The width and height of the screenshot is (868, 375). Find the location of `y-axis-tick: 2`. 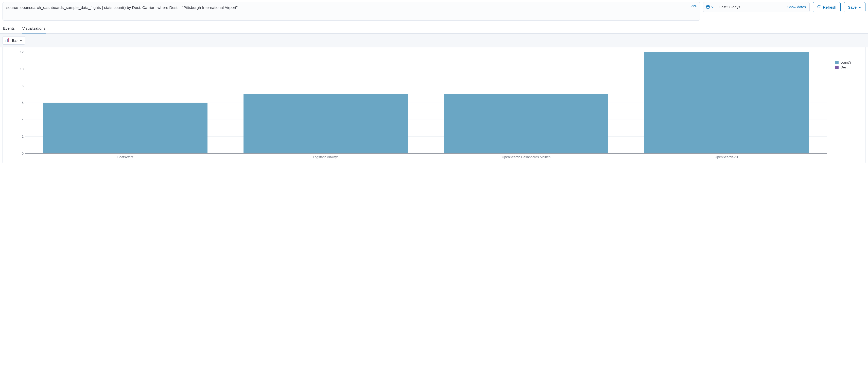

y-axis-tick: 2 is located at coordinates (21, 137).